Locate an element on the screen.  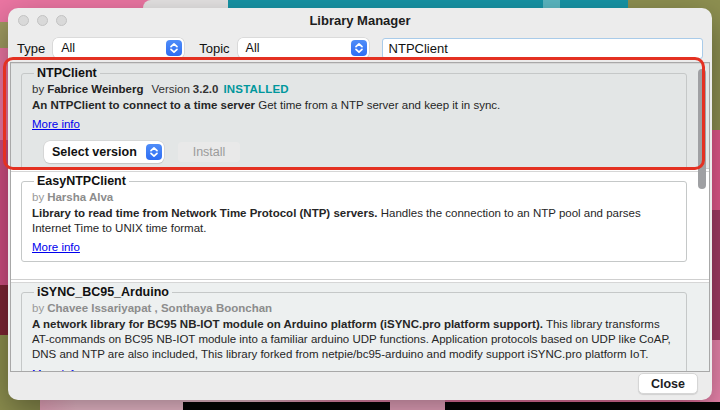
library-meta: byFabrice WeinbergVersion3.2.0INSTALLED is located at coordinates (355, 89).